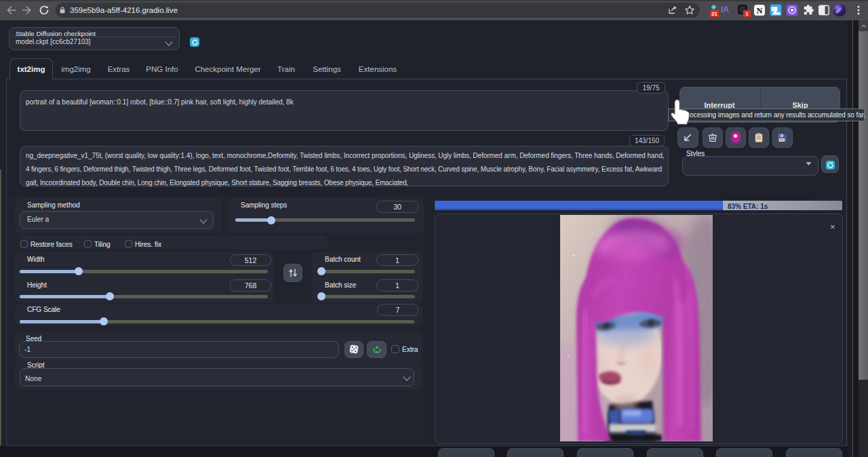 Image resolution: width=868 pixels, height=457 pixels. What do you see at coordinates (747, 14) in the screenshot?
I see `svg-text: 1` at bounding box center [747, 14].